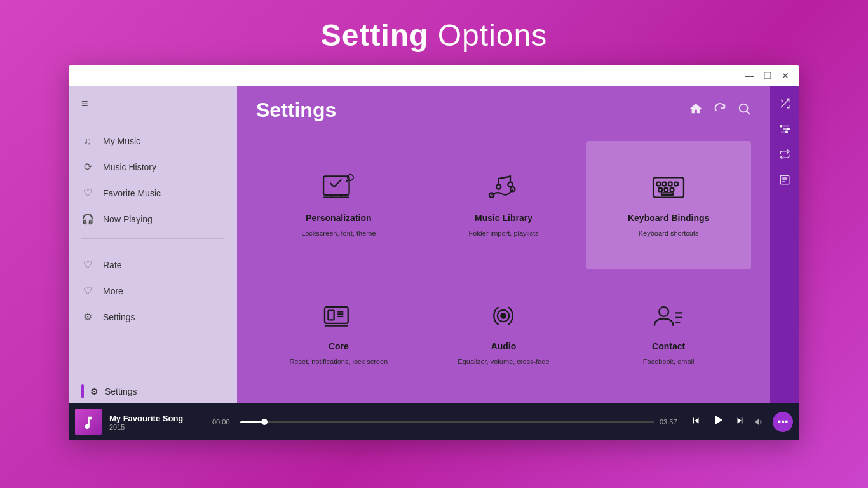  I want to click on sidebar-divider, so click(153, 239).